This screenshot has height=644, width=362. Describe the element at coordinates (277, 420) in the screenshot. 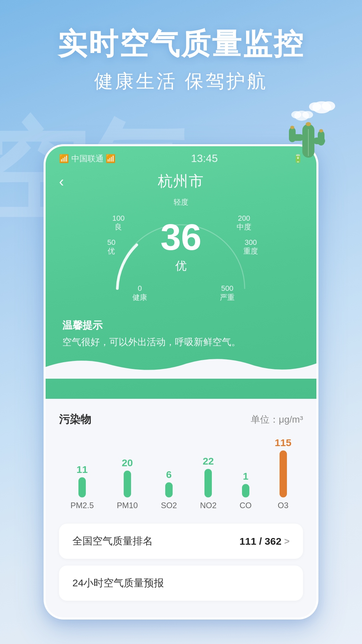

I see `pollutants-unit: 单位：μg/m³` at that location.